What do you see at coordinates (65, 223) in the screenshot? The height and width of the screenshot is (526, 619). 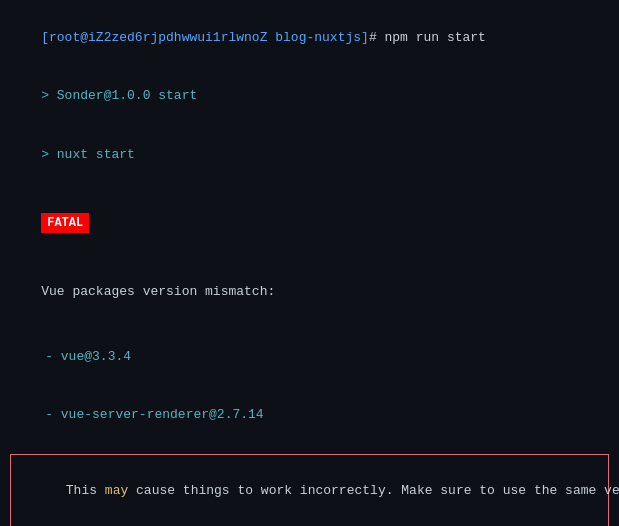 I see `fatal-badge: FATAL` at bounding box center [65, 223].